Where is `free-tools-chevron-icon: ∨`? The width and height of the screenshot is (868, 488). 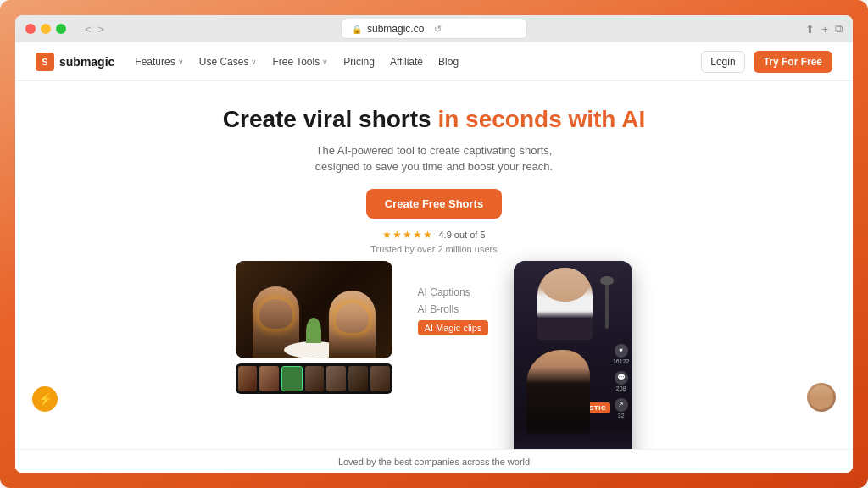 free-tools-chevron-icon: ∨ is located at coordinates (326, 62).